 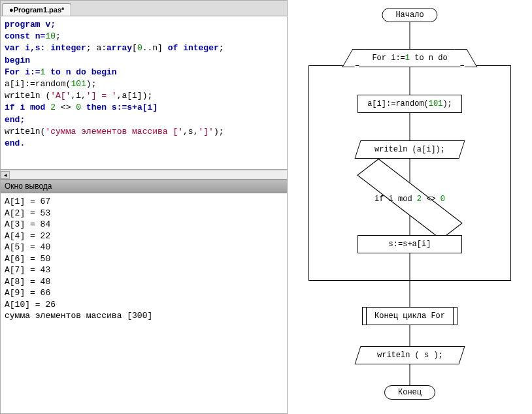 I want to click on output-line: сумма элементов массива [300], so click(x=144, y=316).